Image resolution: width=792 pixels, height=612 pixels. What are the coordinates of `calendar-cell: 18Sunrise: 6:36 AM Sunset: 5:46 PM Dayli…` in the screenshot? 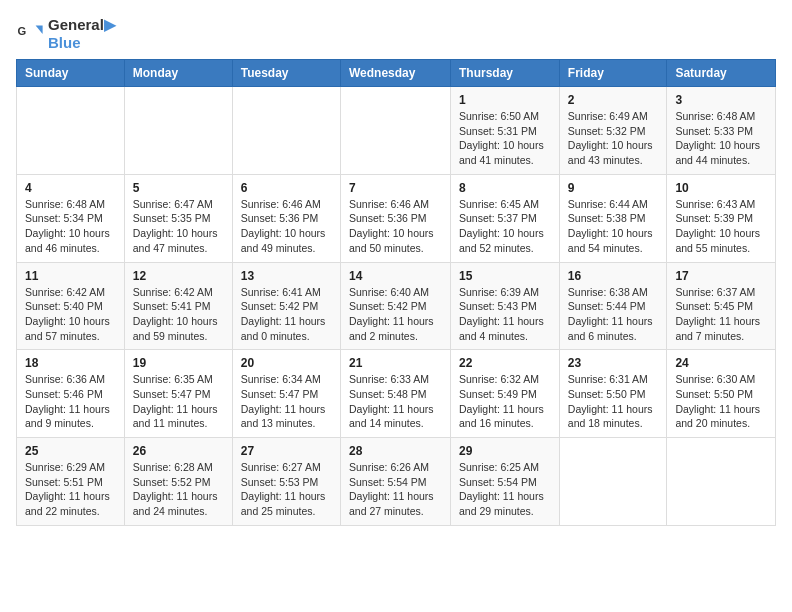 It's located at (71, 394).